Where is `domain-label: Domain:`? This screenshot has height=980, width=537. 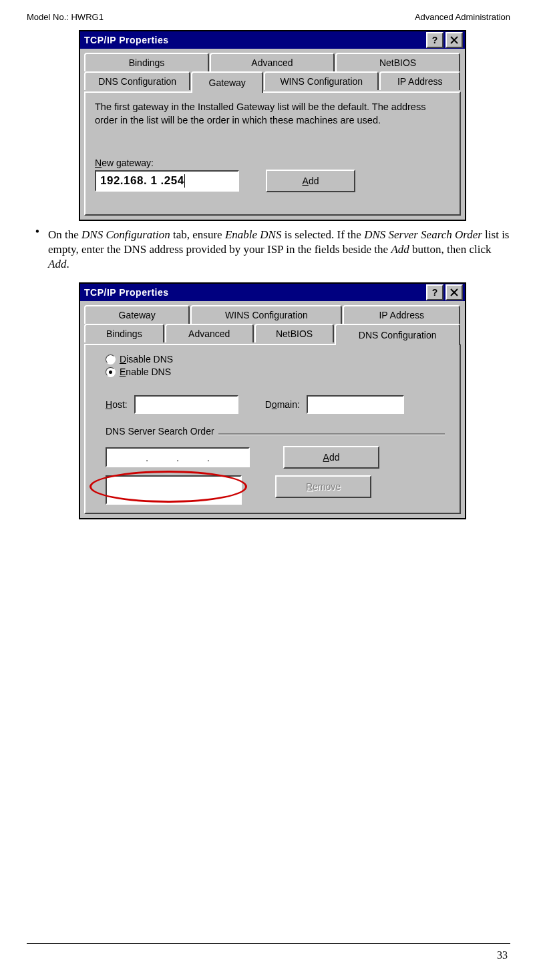
domain-label: Domain: is located at coordinates (283, 405).